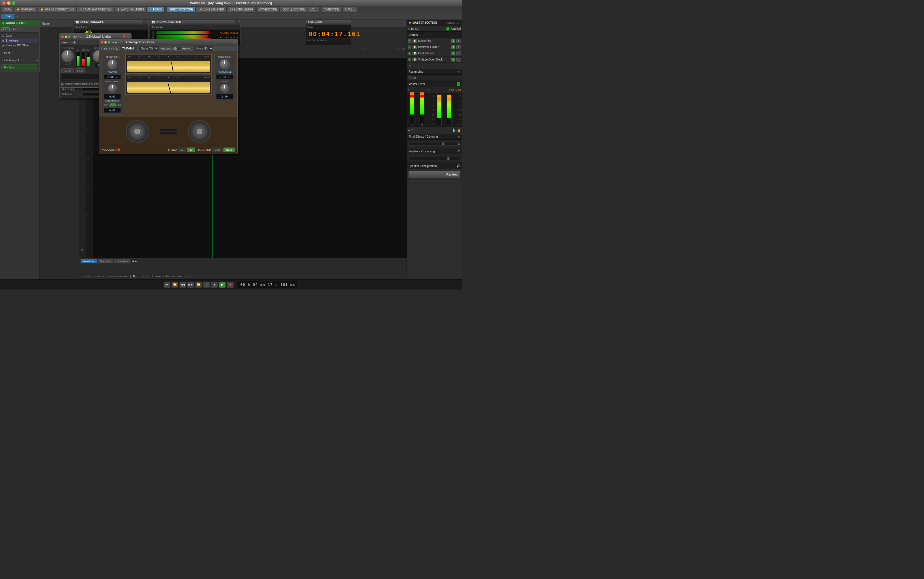  What do you see at coordinates (230, 285) in the screenshot?
I see `record-transport-btn: ⏺` at bounding box center [230, 285].